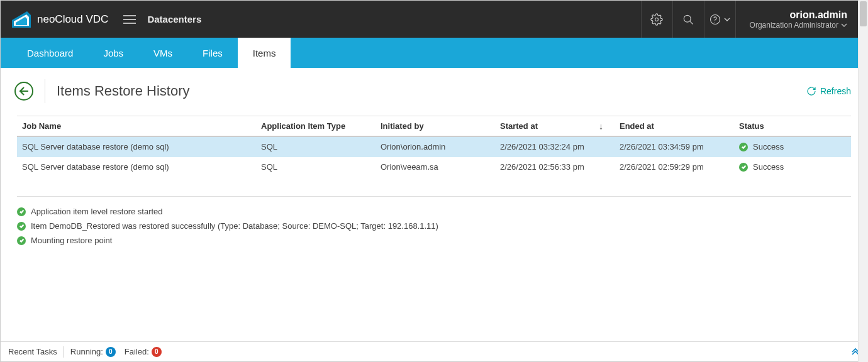 The height and width of the screenshot is (362, 868). I want to click on failed-count-badge: 0, so click(157, 352).